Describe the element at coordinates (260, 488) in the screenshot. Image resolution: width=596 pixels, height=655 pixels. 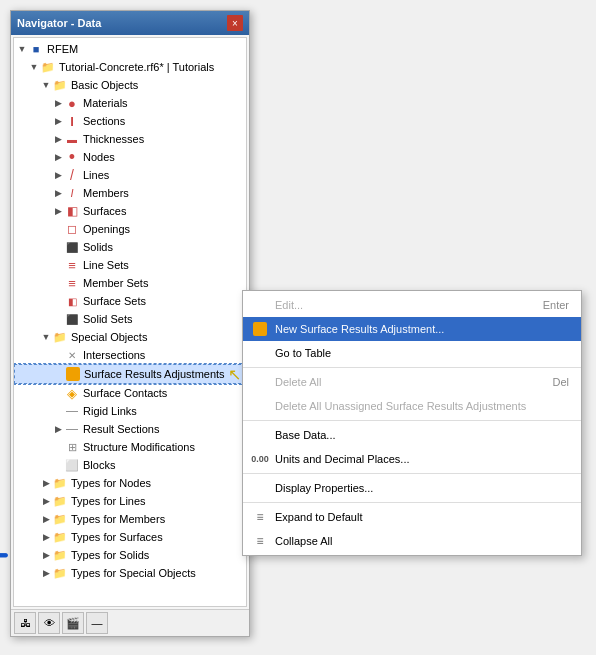
I see `display-props-icon` at that location.